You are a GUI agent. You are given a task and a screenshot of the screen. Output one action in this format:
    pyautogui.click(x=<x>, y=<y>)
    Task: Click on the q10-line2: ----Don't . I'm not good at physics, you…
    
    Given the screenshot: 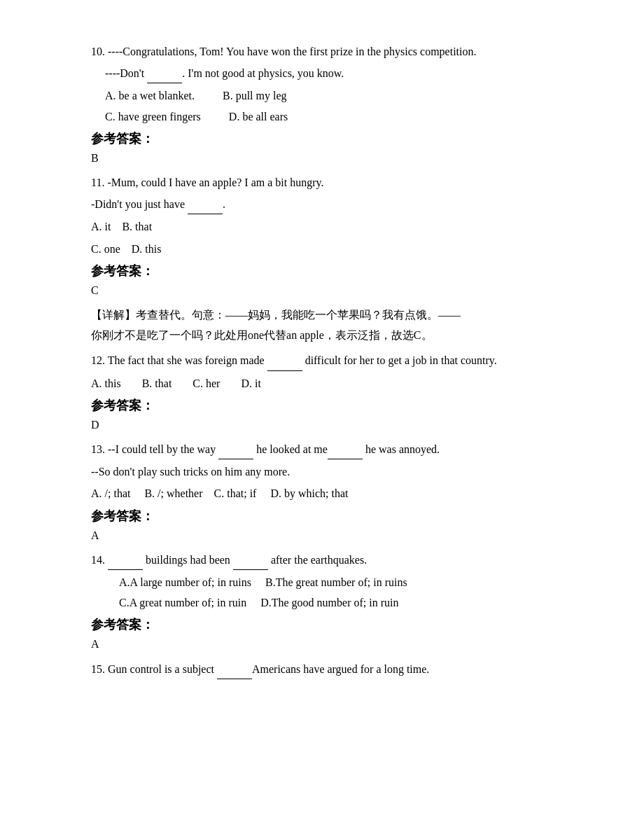 What is the action you would take?
    pyautogui.click(x=340, y=74)
    